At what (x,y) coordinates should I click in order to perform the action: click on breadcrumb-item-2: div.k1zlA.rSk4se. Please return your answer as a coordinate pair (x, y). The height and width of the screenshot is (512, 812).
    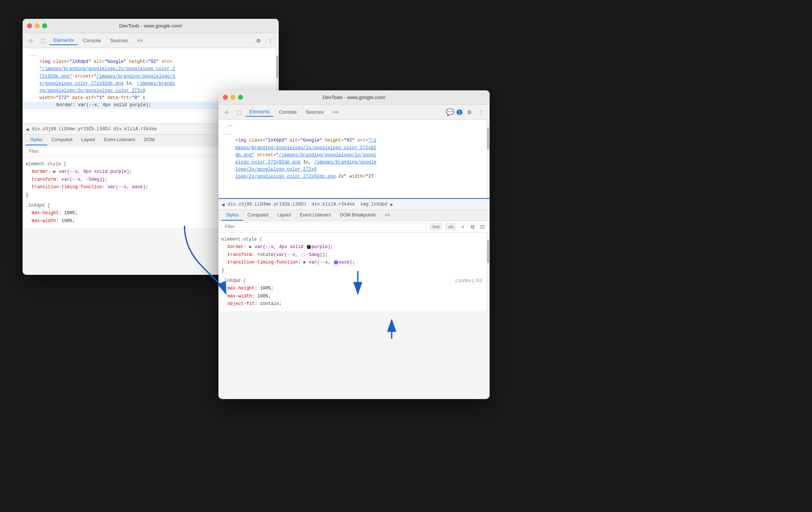
    Looking at the image, I should click on (135, 129).